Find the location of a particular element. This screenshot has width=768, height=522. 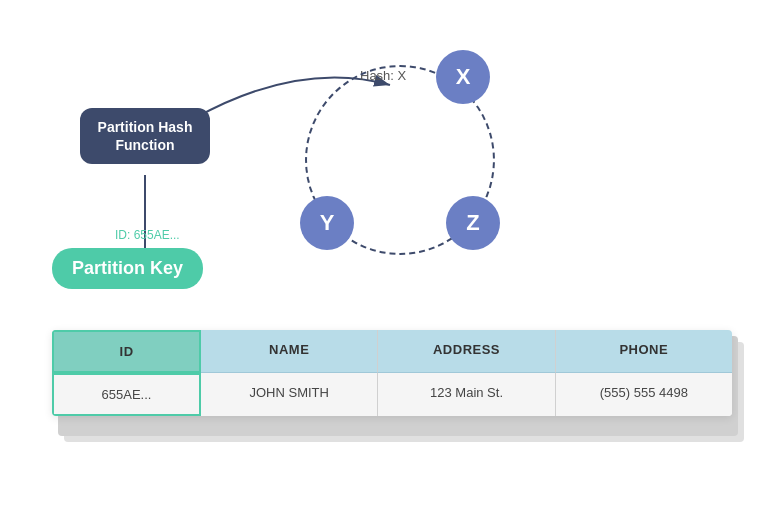

hash-function-box: Partition Hash Function is located at coordinates (145, 136).